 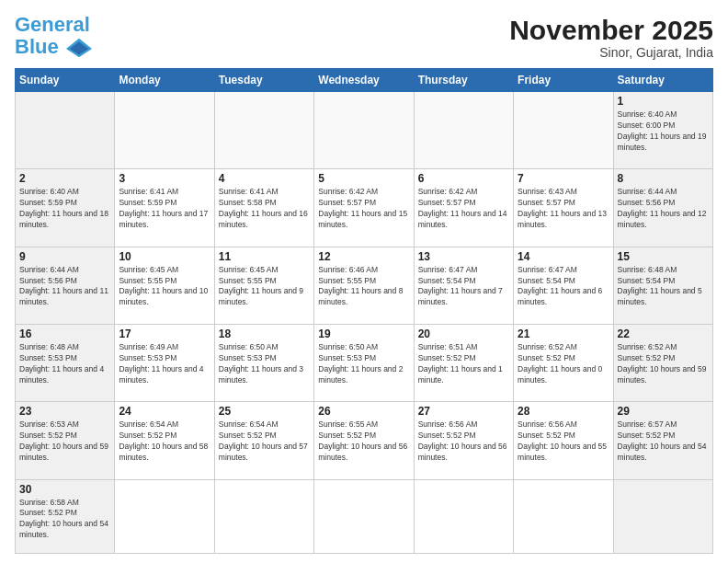 What do you see at coordinates (664, 411) in the screenshot?
I see `day-number: 29` at bounding box center [664, 411].